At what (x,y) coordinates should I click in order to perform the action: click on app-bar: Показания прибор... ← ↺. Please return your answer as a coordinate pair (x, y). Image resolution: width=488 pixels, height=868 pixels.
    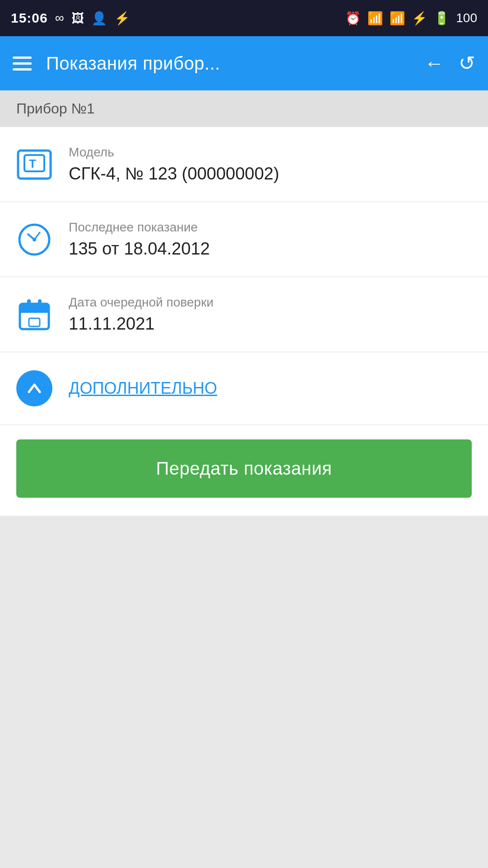
    Looking at the image, I should click on (244, 63).